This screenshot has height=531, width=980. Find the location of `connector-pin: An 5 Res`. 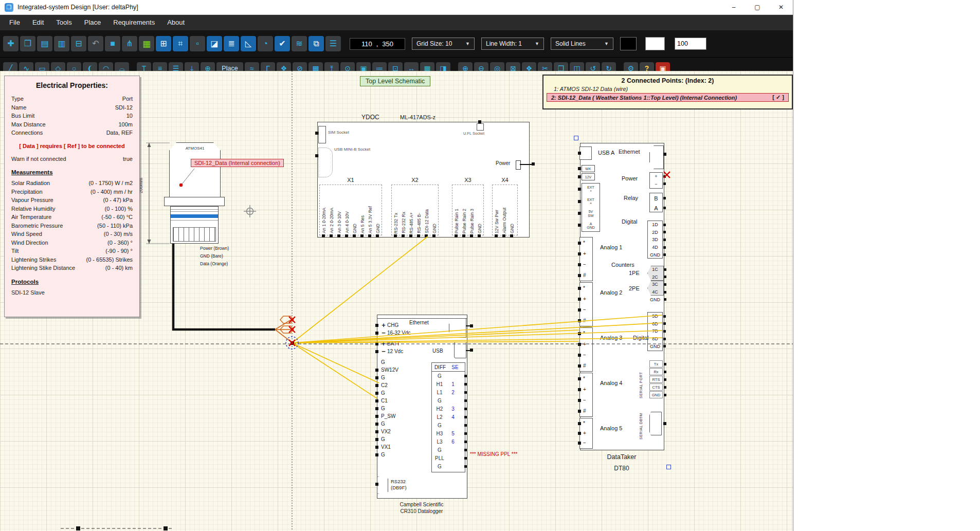

connector-pin: An 5 Res is located at coordinates (362, 210).